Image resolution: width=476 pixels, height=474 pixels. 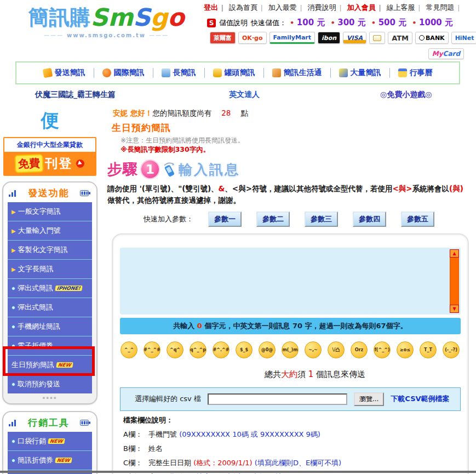 What do you see at coordinates (455, 309) in the screenshot?
I see `scroll-down-button: ▼` at bounding box center [455, 309].